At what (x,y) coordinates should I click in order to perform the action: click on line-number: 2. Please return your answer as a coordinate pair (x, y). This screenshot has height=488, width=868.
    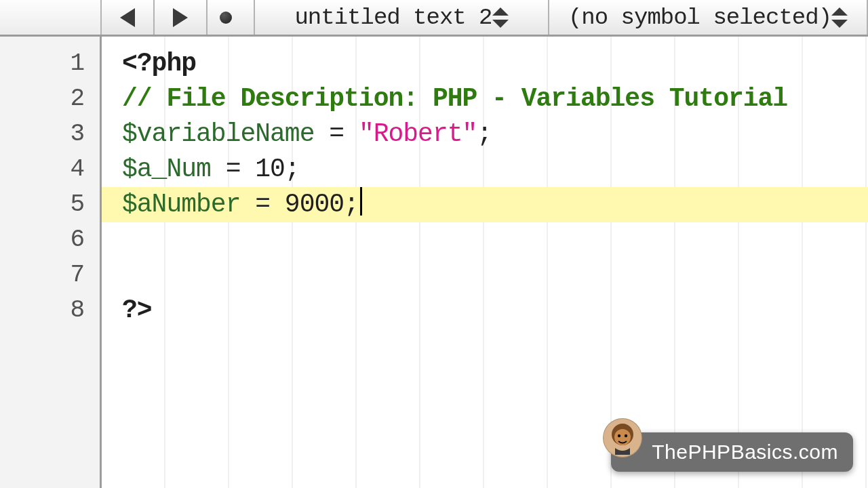
    Looking at the image, I should click on (50, 99).